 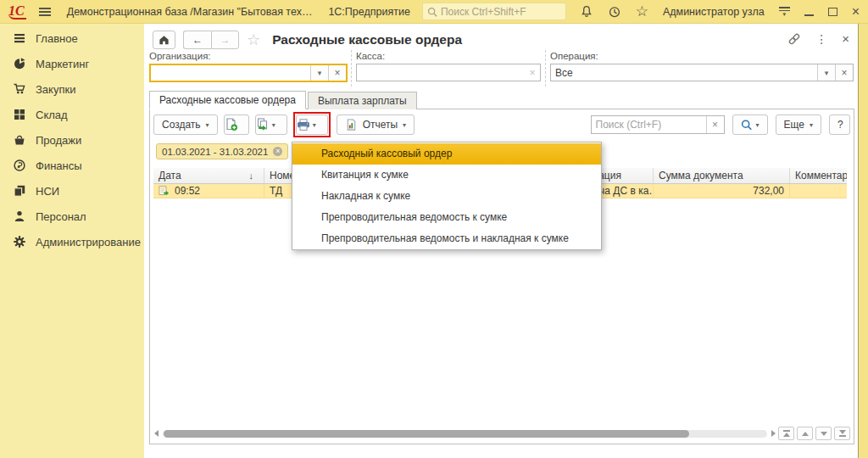 What do you see at coordinates (197, 40) in the screenshot?
I see `back-button: ←` at bounding box center [197, 40].